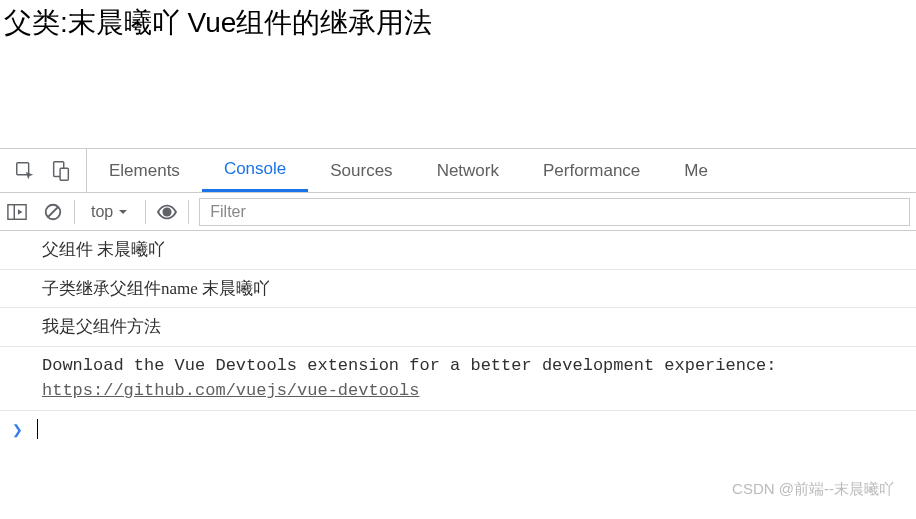 This screenshot has width=916, height=519. What do you see at coordinates (458, 171) in the screenshot?
I see `devtools-tabbar: Elements Console Sources Network Perform…` at bounding box center [458, 171].